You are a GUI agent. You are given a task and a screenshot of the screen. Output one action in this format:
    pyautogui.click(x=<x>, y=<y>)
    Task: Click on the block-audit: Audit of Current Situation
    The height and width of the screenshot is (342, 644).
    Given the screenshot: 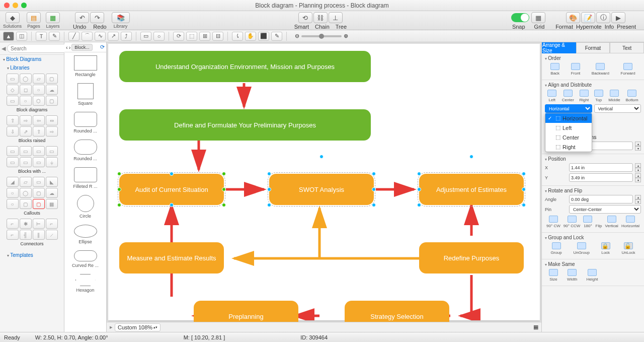 What is the action you would take?
    pyautogui.click(x=172, y=189)
    